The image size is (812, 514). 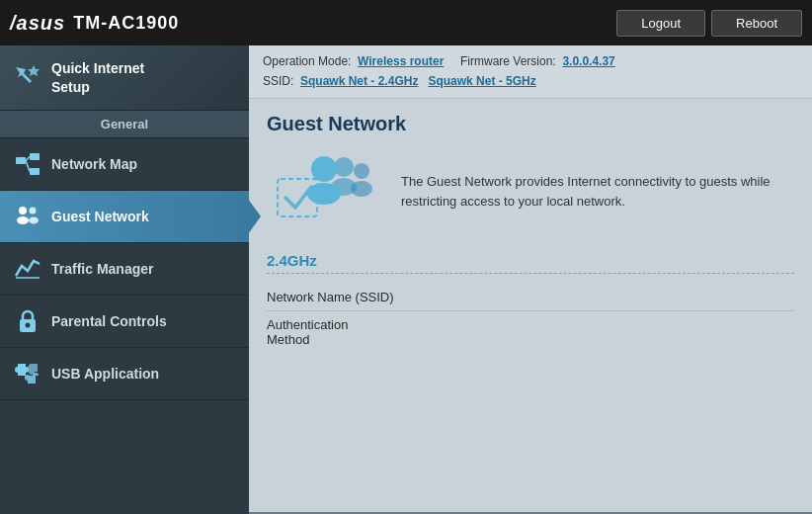 I want to click on sidebar-item-guest-network-label: Guest Network, so click(x=101, y=216).